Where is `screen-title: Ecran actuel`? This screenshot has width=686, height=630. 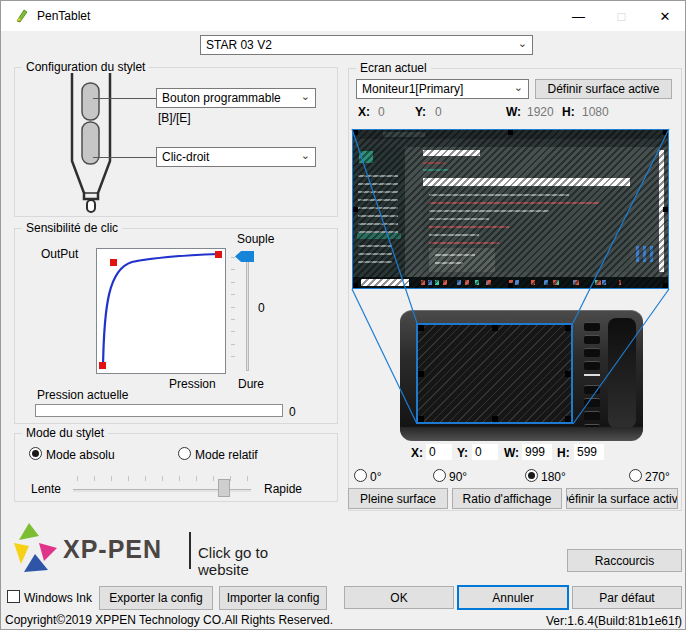 screen-title: Ecran actuel is located at coordinates (394, 68).